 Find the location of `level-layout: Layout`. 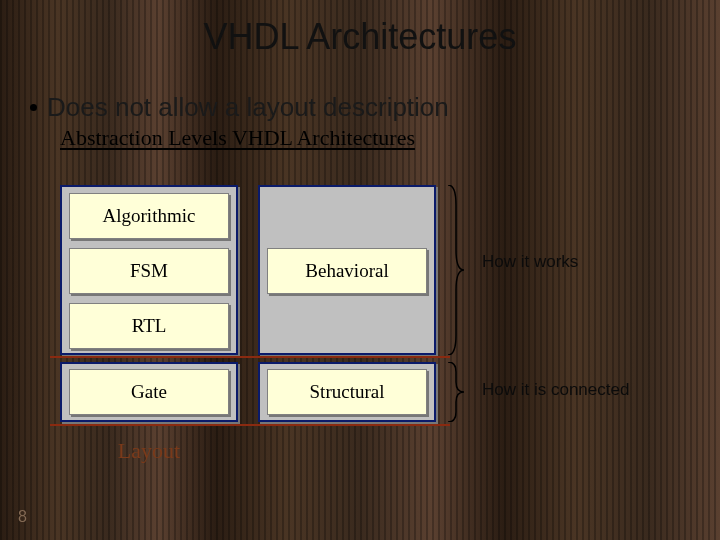

level-layout: Layout is located at coordinates (149, 451).